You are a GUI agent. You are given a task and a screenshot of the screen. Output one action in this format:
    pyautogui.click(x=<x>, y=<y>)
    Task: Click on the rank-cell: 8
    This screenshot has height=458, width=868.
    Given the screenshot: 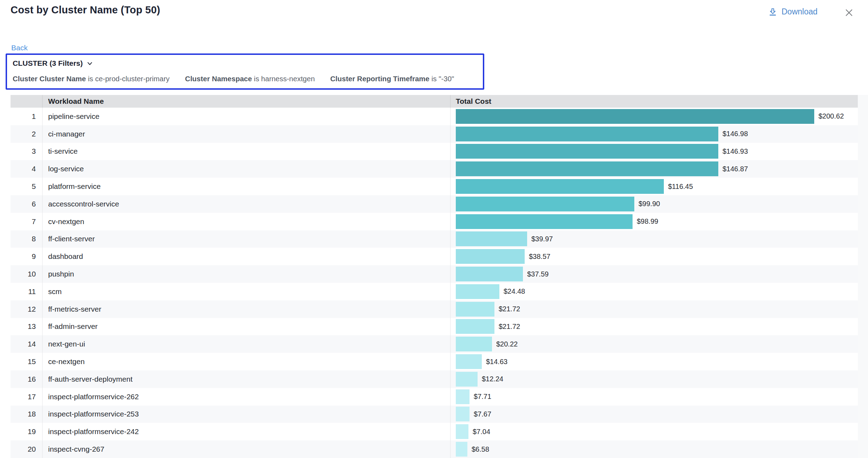 What is the action you would take?
    pyautogui.click(x=26, y=239)
    